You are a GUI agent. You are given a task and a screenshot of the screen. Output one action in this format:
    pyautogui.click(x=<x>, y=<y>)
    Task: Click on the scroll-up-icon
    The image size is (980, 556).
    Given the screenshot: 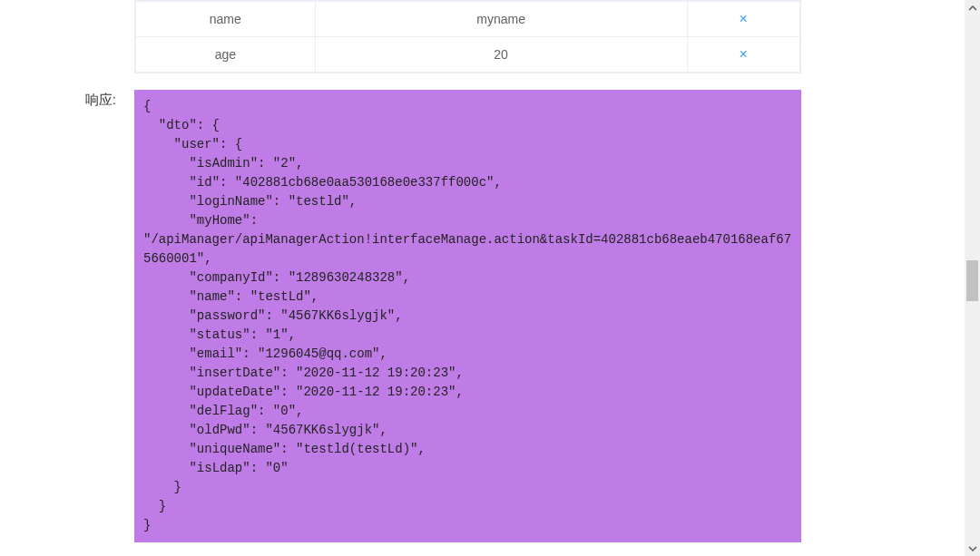 What is the action you would take?
    pyautogui.click(x=973, y=7)
    